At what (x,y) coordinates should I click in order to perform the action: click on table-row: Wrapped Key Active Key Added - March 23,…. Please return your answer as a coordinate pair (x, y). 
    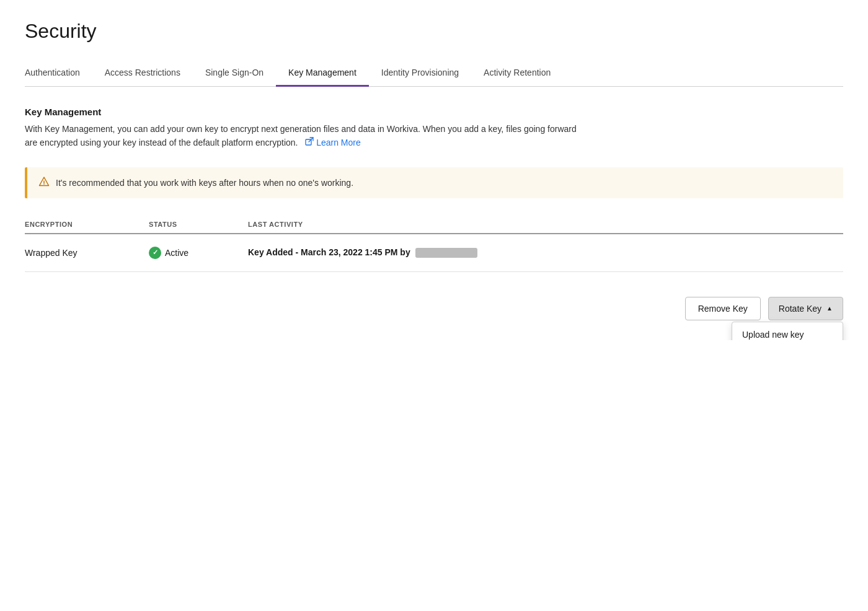
    Looking at the image, I should click on (434, 253).